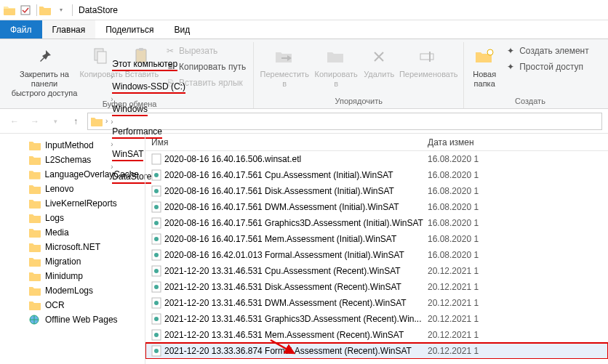  What do you see at coordinates (377, 223) in the screenshot?
I see `file-row: 2020-08-16 16.40.17.561 Graphics3D.Asses…` at bounding box center [377, 223].